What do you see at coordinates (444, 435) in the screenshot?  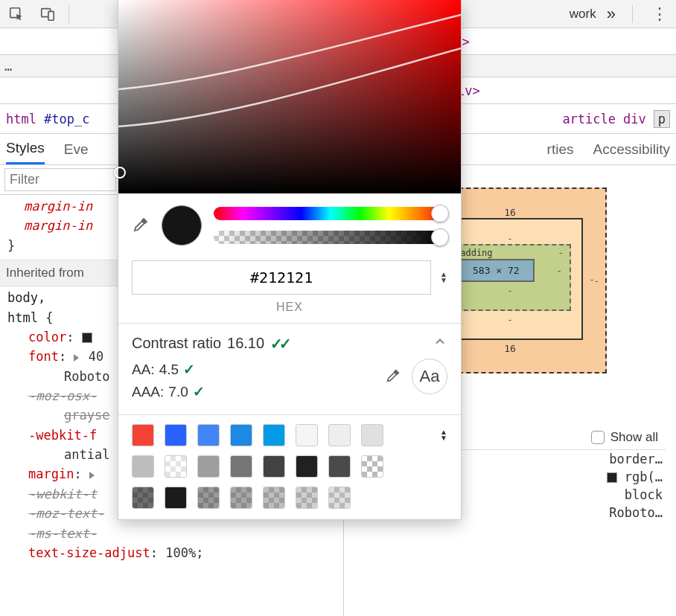 I see `palette-switcher: ▲▼` at bounding box center [444, 435].